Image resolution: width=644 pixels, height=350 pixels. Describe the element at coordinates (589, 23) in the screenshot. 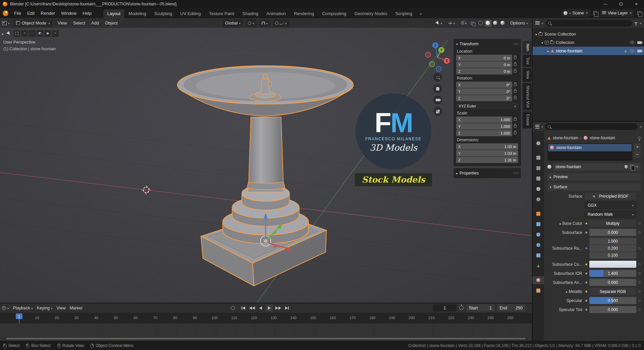

I see `outliner-search` at that location.